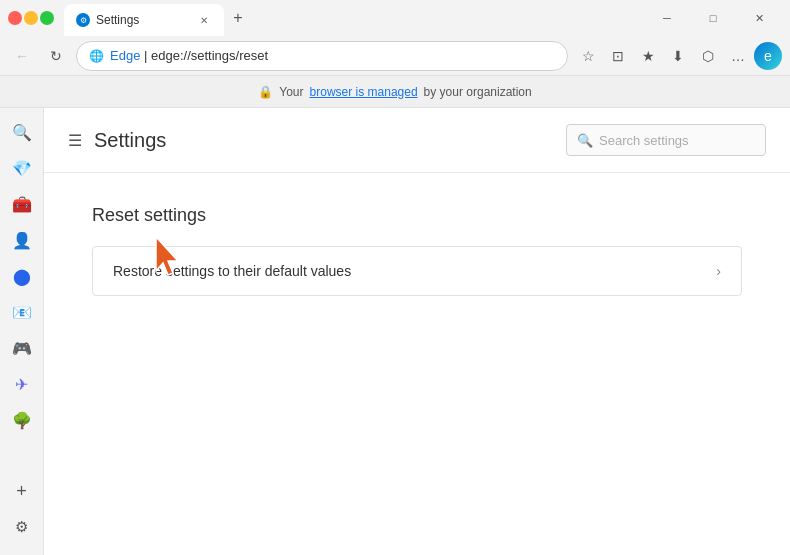 The width and height of the screenshot is (790, 555). I want to click on sidebar-item-wallet: 💎, so click(22, 168).